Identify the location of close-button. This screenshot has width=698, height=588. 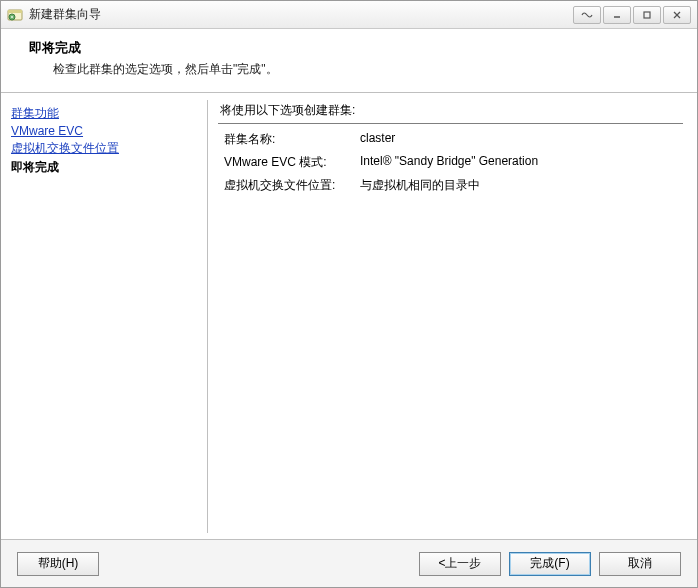
(677, 15).